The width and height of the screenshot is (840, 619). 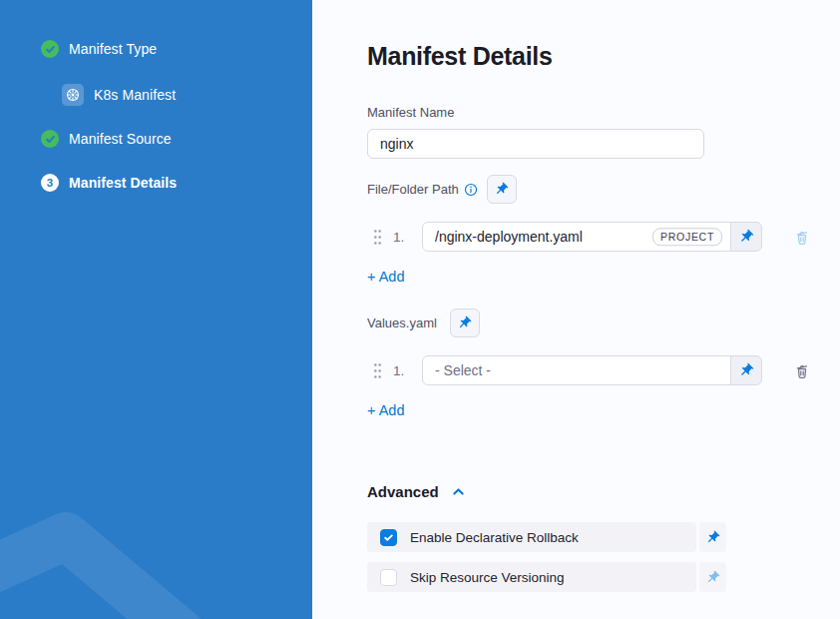 What do you see at coordinates (502, 190) in the screenshot?
I see `file-folder-path-pin-button` at bounding box center [502, 190].